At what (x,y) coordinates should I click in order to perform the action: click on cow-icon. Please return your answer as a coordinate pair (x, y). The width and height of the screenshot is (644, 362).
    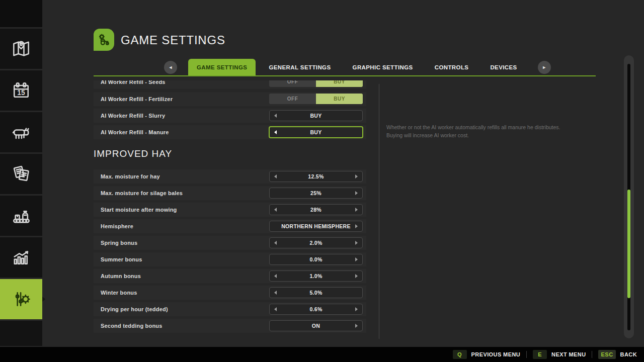
    Looking at the image, I should click on (21, 132).